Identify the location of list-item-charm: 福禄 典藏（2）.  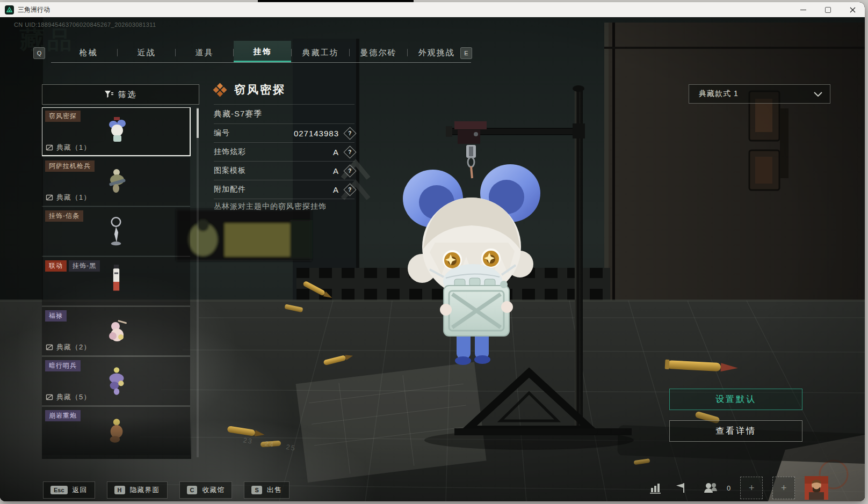
(116, 331).